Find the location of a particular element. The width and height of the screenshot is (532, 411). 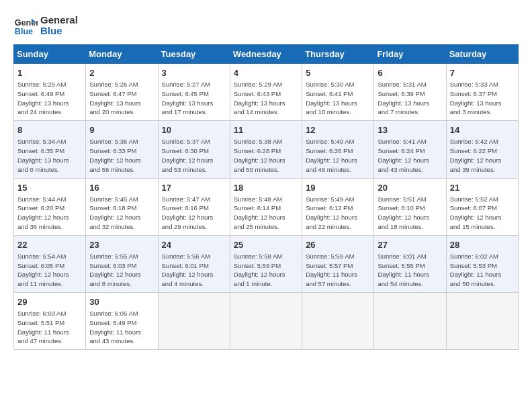

calendar-cell: 12Sunrise: 5:40 AM Sunset: 6:26 PM Dayli… is located at coordinates (339, 149).